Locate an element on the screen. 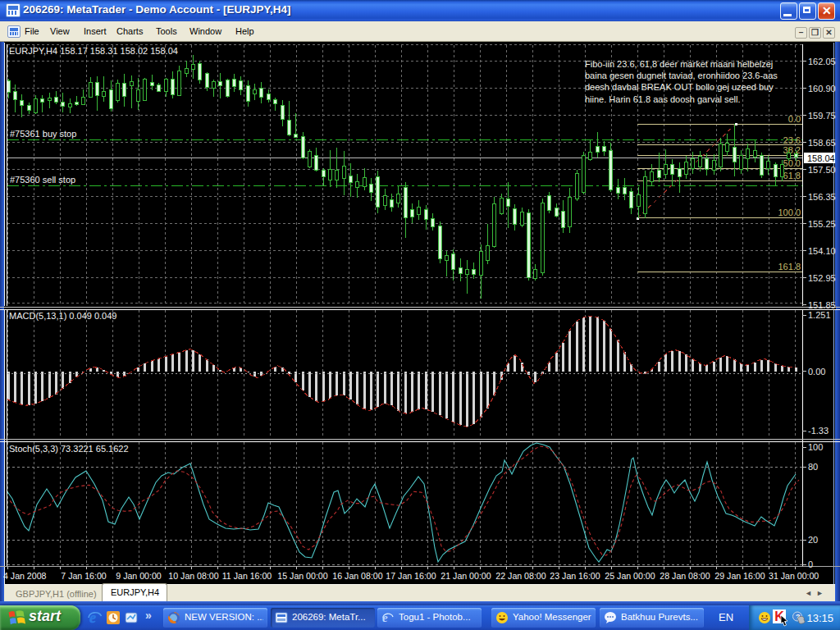 This screenshot has height=630, width=840. svg-text: 161.8 is located at coordinates (789, 267).